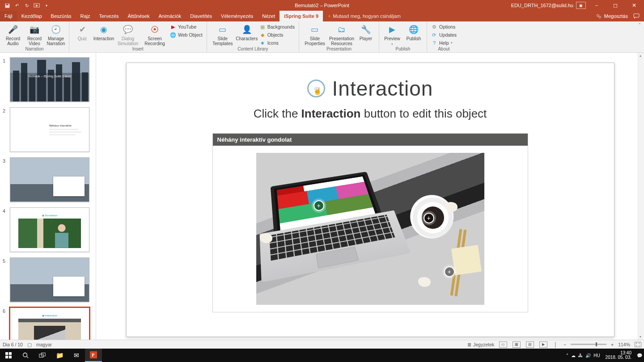 The image size is (644, 362). I want to click on objects-button: ◆ Objects, so click(277, 35).